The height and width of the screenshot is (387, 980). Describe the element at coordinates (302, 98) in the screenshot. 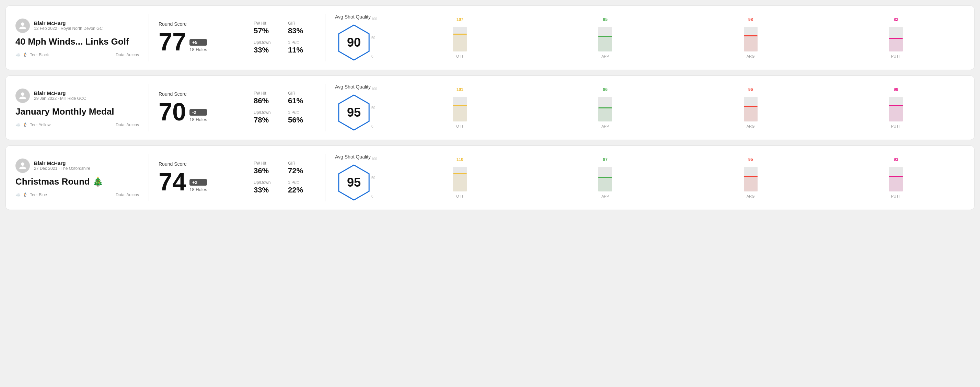

I see `gir-stat: GIR 61%` at that location.